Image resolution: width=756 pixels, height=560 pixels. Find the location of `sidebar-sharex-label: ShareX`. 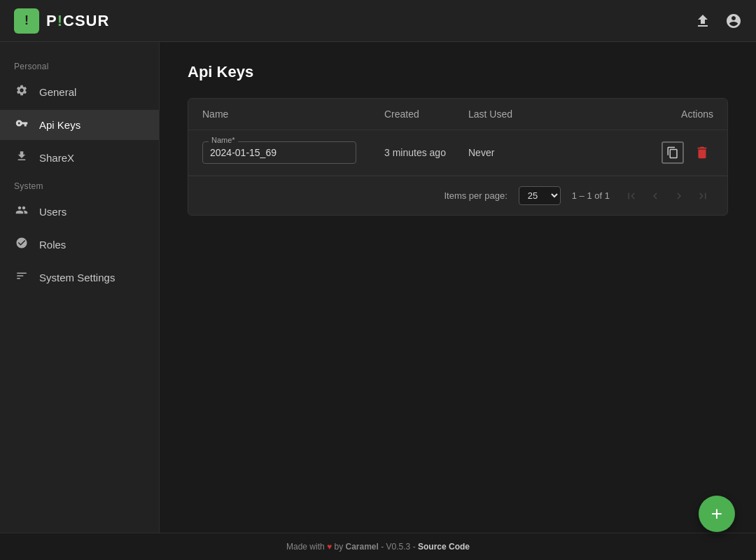

sidebar-sharex-label: ShareX is located at coordinates (57, 158).